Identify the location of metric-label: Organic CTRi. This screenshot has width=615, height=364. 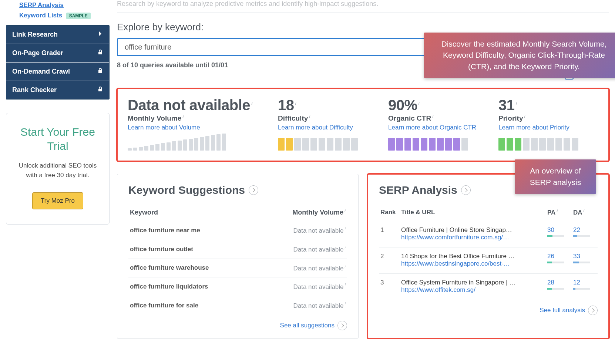
(438, 118).